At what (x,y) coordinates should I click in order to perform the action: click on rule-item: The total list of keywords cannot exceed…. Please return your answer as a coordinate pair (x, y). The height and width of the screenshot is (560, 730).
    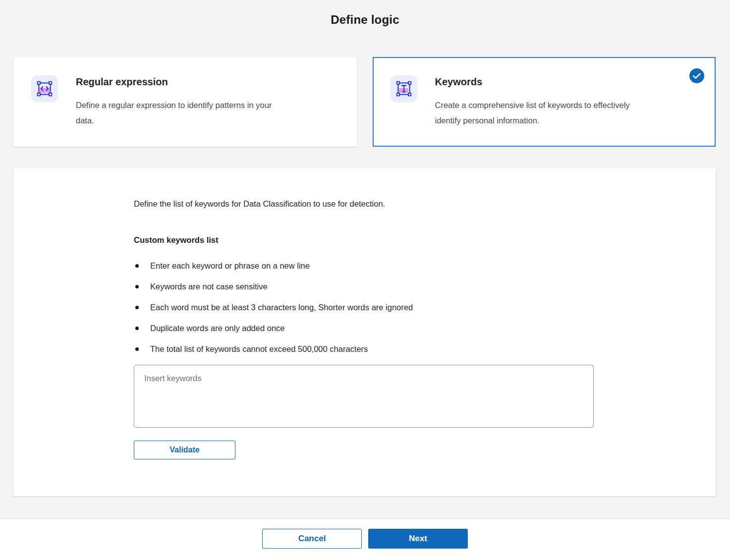
    Looking at the image, I should click on (425, 349).